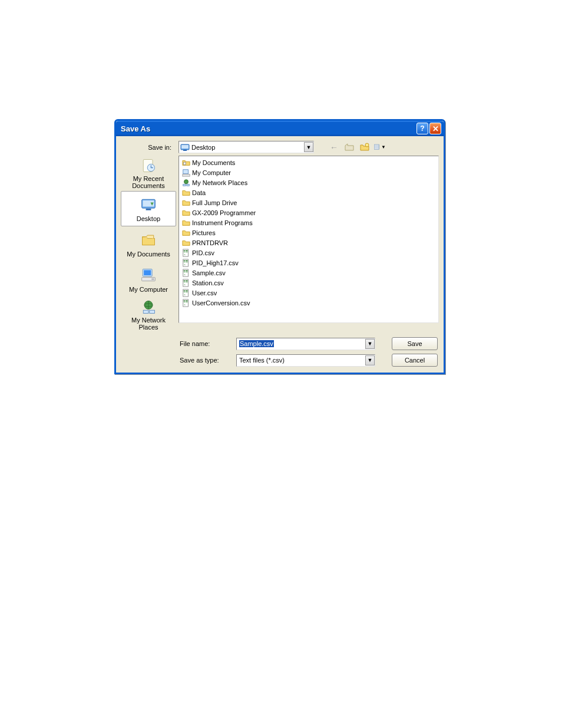 The width and height of the screenshot is (562, 728). Describe the element at coordinates (280, 244) in the screenshot. I see `content-row: My Recent Documents Desktop My Documents` at that location.